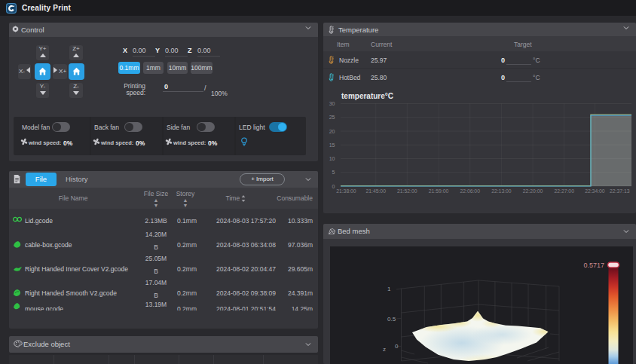 This screenshot has width=636, height=364. Describe the element at coordinates (347, 191) in the screenshot. I see `svg-text: 21:38:00` at that location.